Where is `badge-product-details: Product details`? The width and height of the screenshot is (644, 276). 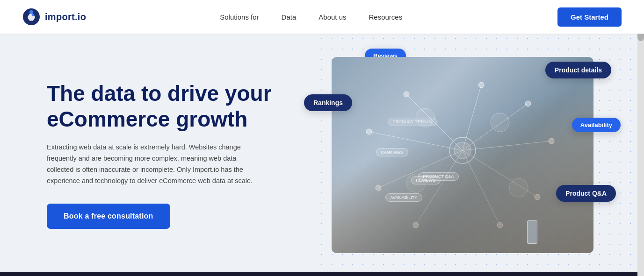 badge-product-details: Product details is located at coordinates (578, 70).